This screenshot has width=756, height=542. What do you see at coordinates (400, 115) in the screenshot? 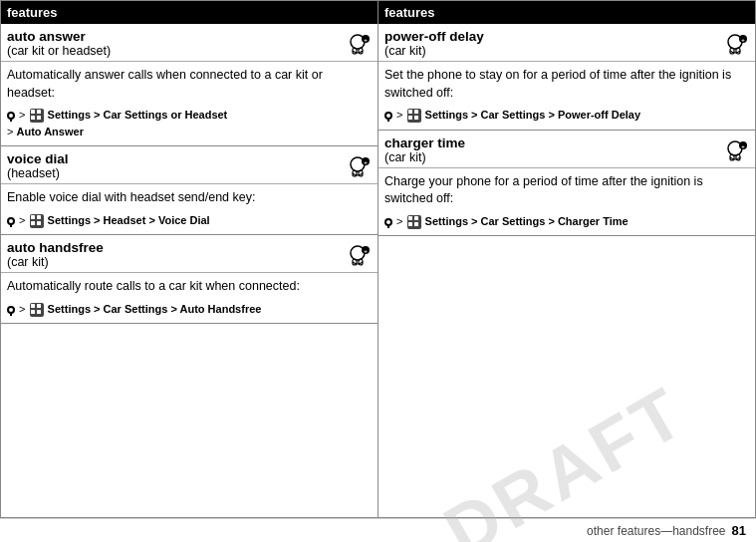
I see `nav-arrow-4: >` at bounding box center [400, 115].